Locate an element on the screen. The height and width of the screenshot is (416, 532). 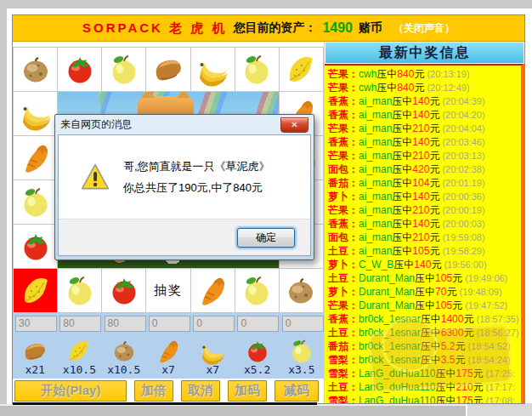
winner-row: 香蕉：ai_man压中140元 (20:04:39) is located at coordinates (425, 101).